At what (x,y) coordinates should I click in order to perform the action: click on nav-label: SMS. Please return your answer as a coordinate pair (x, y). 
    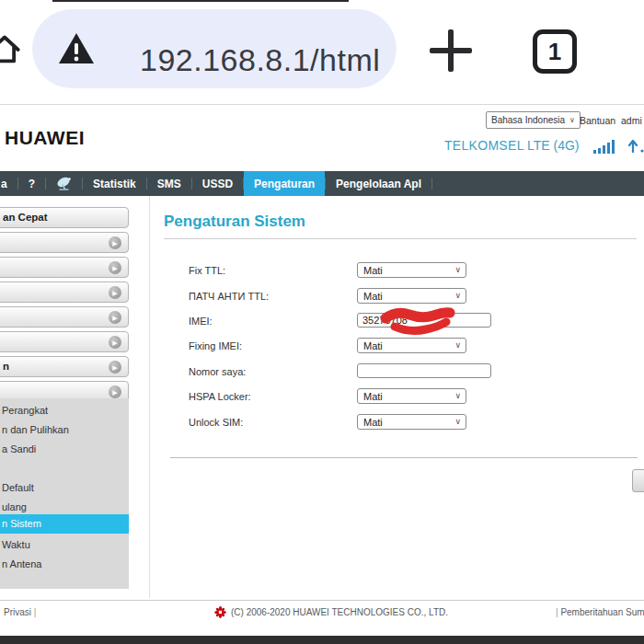
    Looking at the image, I should click on (169, 184).